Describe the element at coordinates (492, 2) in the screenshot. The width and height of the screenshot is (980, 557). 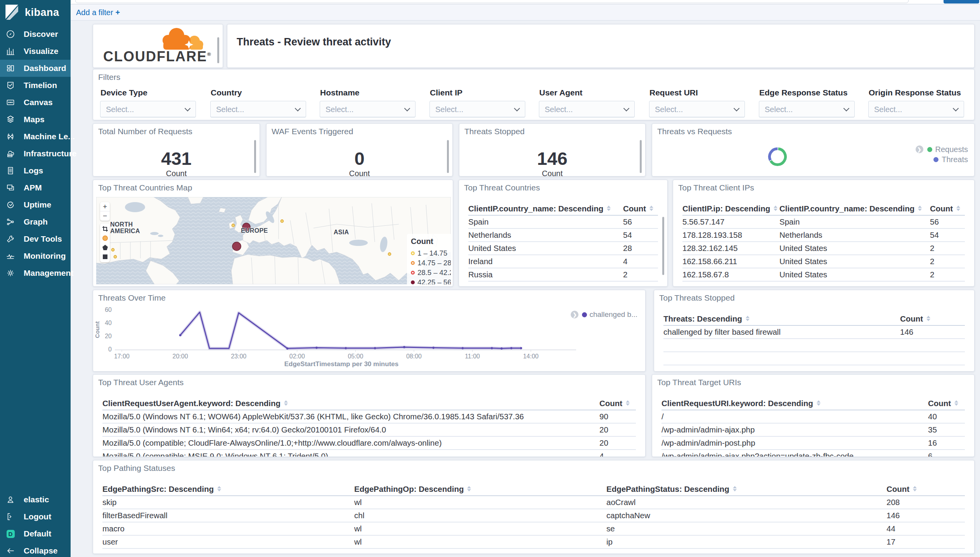
I see `query-input` at that location.